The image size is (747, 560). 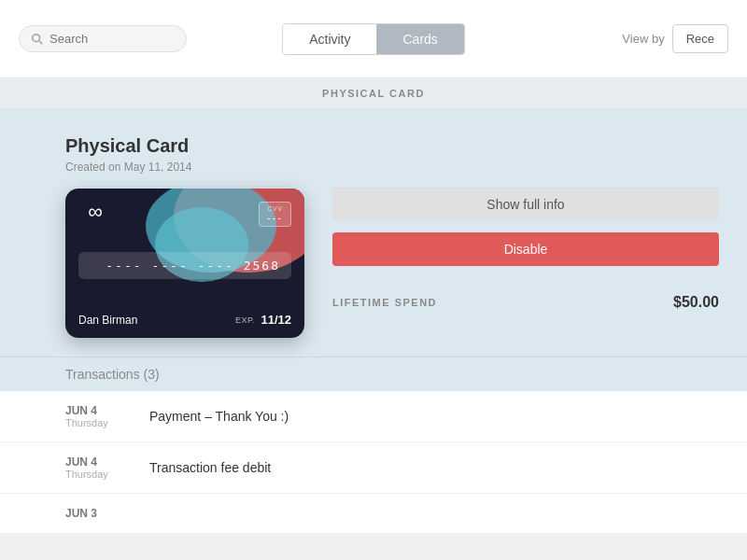 What do you see at coordinates (103, 39) in the screenshot?
I see `search-wrapper` at bounding box center [103, 39].